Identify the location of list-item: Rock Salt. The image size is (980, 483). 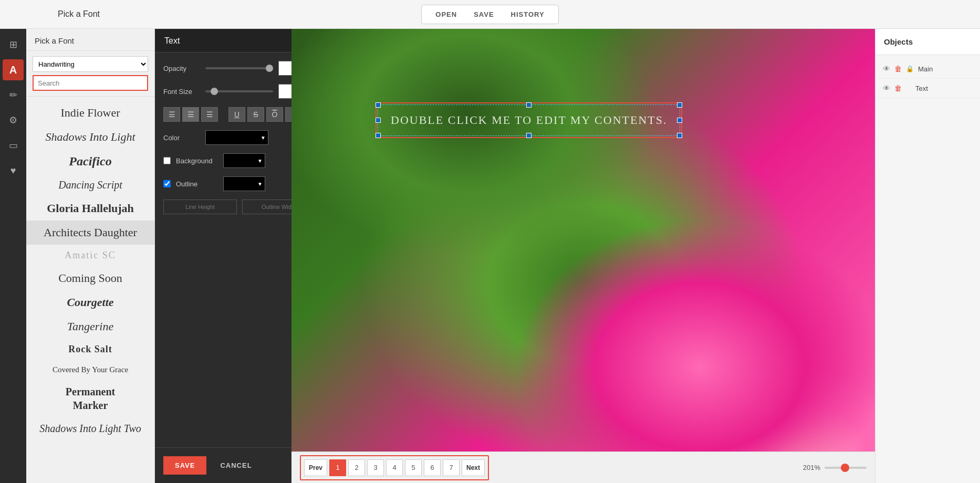
(90, 350).